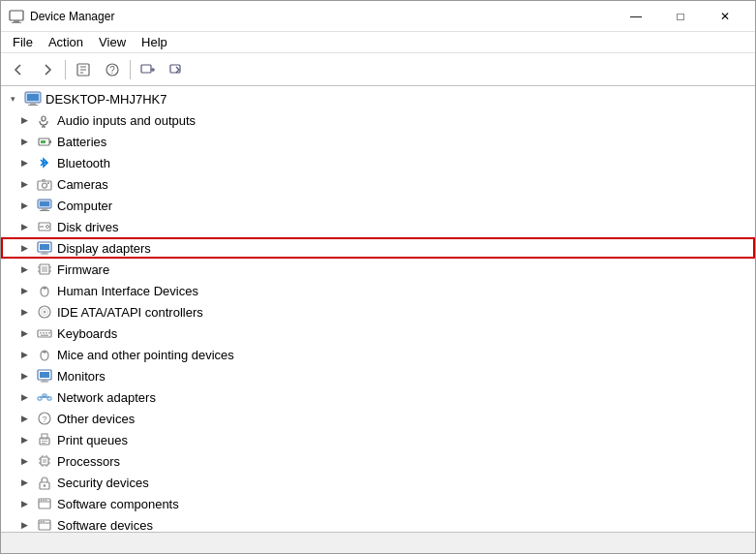  What do you see at coordinates (24, 440) in the screenshot?
I see `expand-print: ▶` at bounding box center [24, 440].